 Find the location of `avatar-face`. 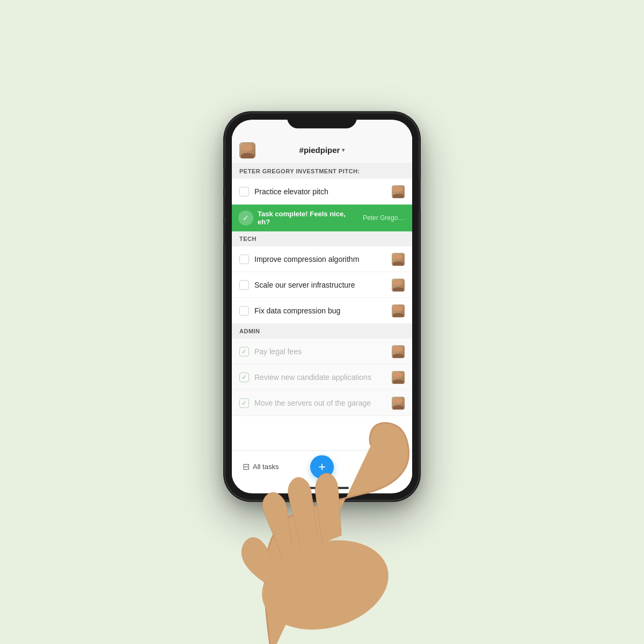

avatar-face is located at coordinates (247, 150).